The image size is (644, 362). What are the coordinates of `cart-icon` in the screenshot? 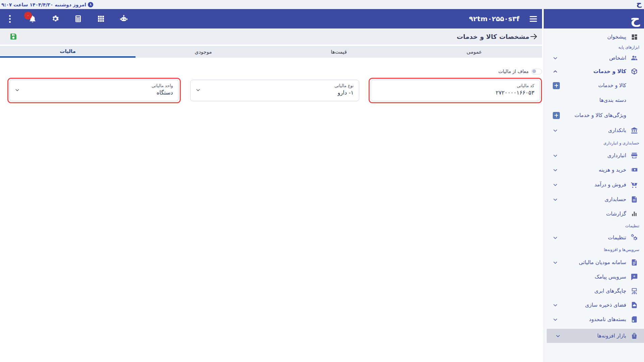 It's located at (634, 185).